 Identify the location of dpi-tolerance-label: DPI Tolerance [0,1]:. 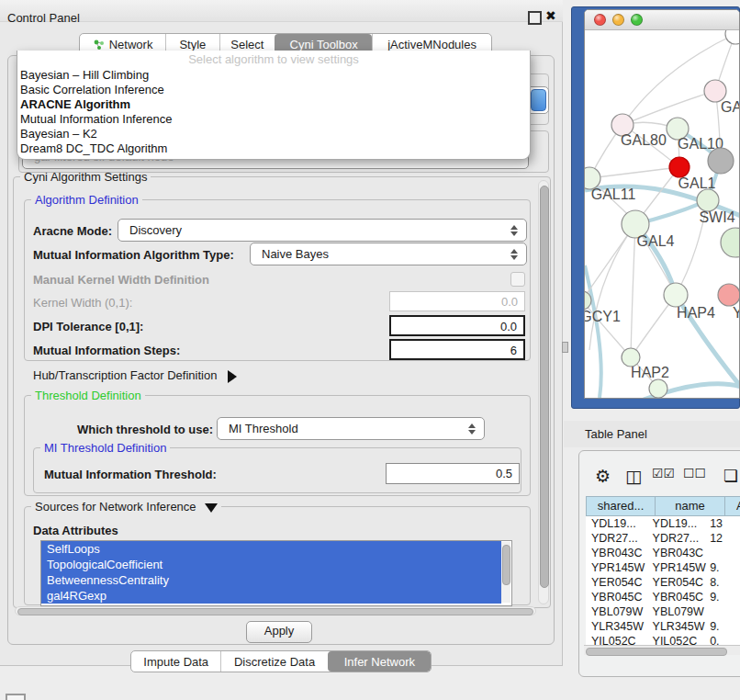
(88, 327).